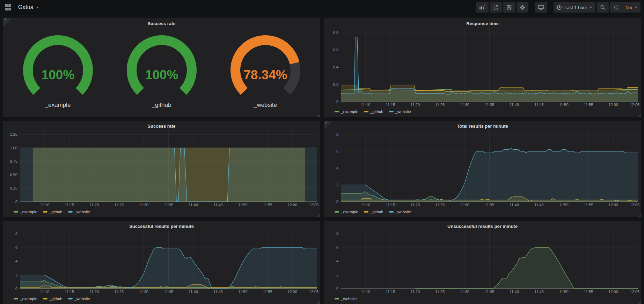 This screenshot has height=304, width=644. Describe the element at coordinates (58, 105) in the screenshot. I see `gauge-label: _example` at that location.